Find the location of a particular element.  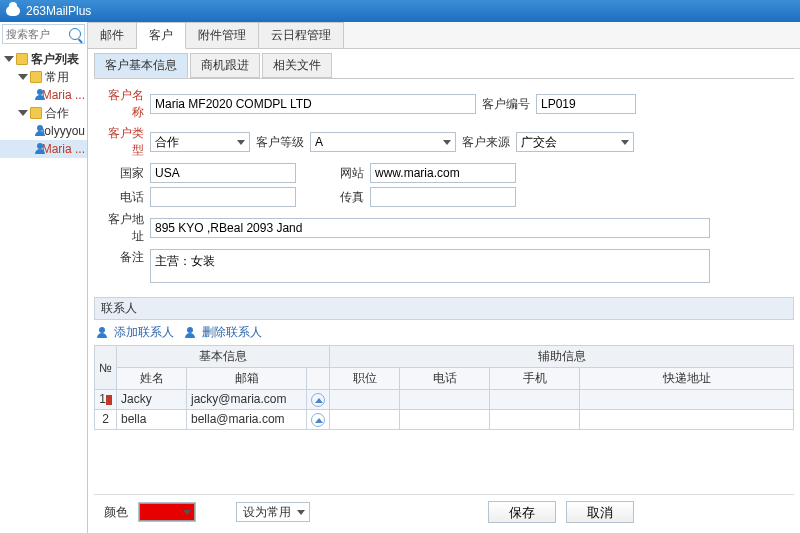

contacts-title: 联系人 is located at coordinates (444, 308).